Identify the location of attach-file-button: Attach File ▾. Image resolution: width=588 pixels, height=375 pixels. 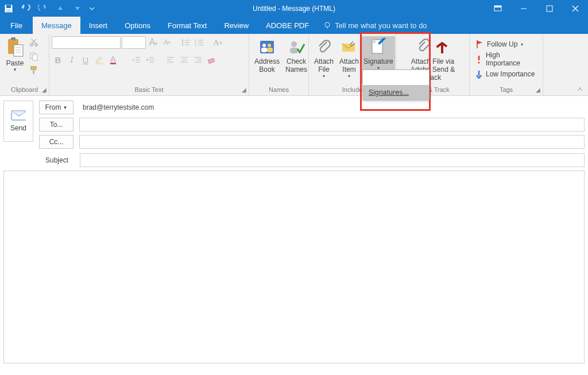
(324, 60).